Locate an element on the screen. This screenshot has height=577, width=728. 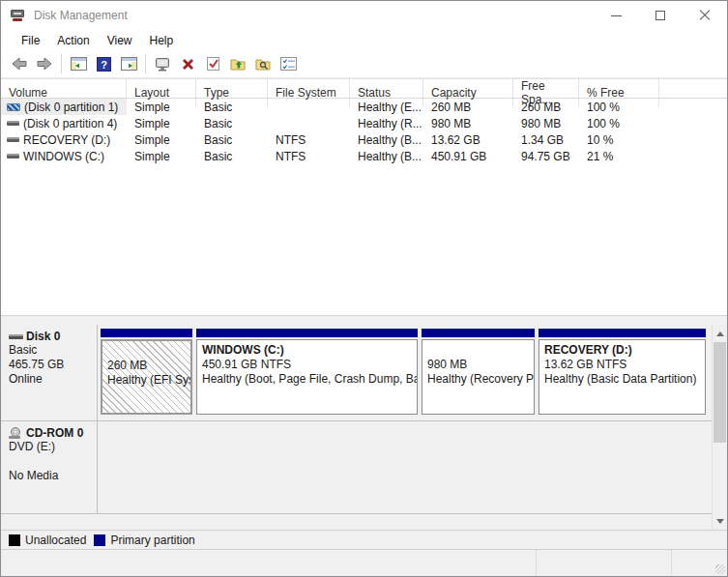
show-action-pane-button is located at coordinates (129, 64).